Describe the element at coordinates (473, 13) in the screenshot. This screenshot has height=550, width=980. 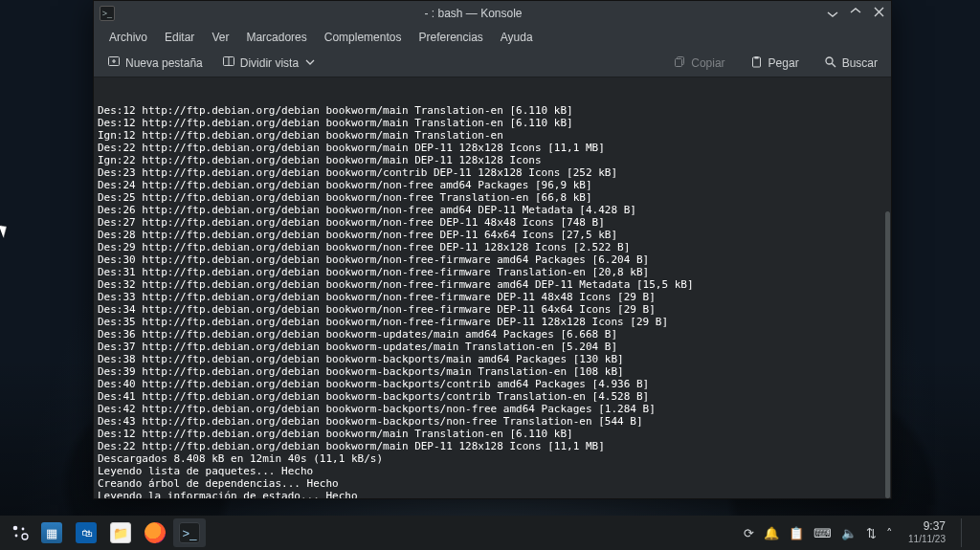
I see `window-title: - : bash — Konsole` at that location.